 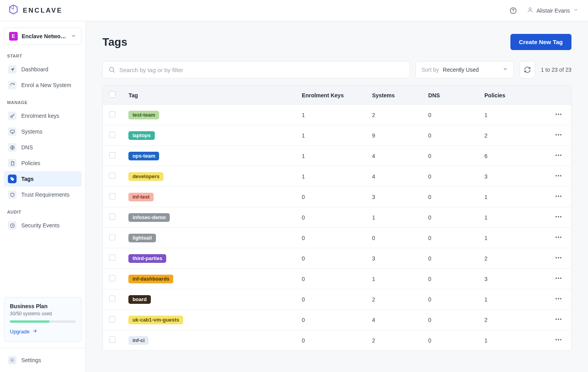 What do you see at coordinates (527, 70) in the screenshot?
I see `refresh-button` at bounding box center [527, 70].